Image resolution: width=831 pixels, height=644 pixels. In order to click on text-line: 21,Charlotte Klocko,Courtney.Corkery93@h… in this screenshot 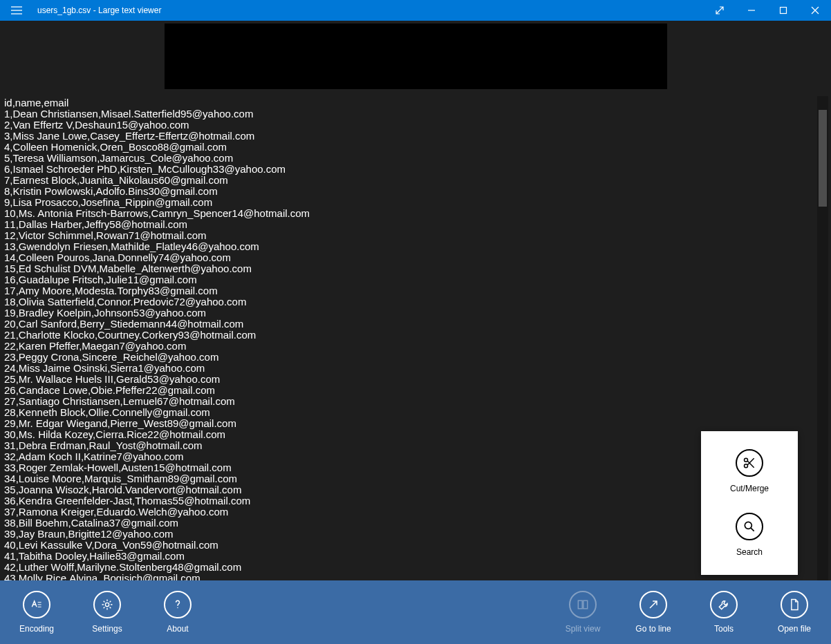, I will do `click(410, 335)`.